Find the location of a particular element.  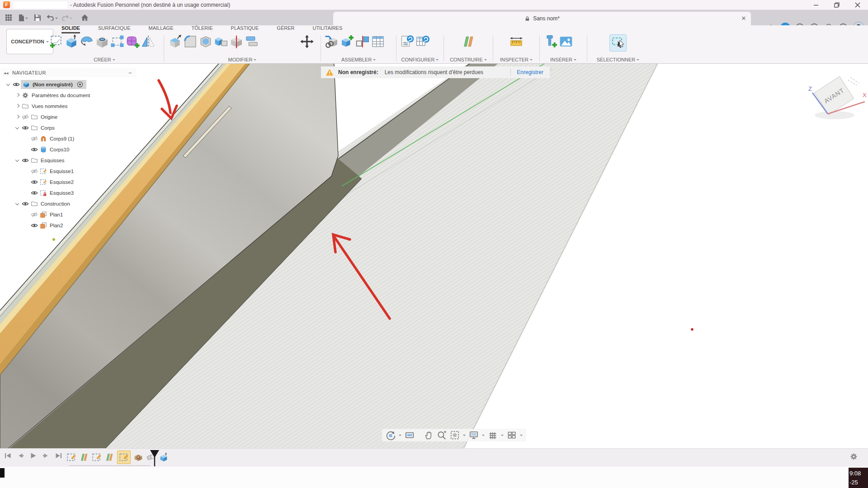

create-form-button is located at coordinates (133, 42).